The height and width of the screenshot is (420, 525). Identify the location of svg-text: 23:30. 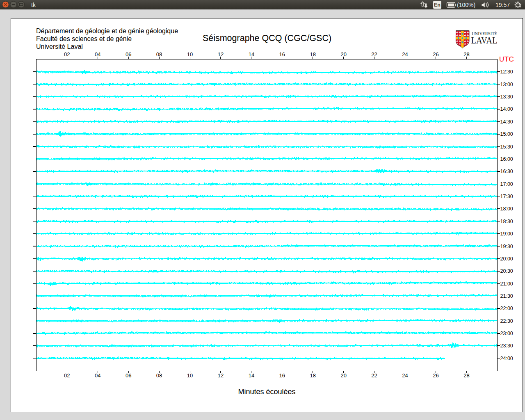
(507, 346).